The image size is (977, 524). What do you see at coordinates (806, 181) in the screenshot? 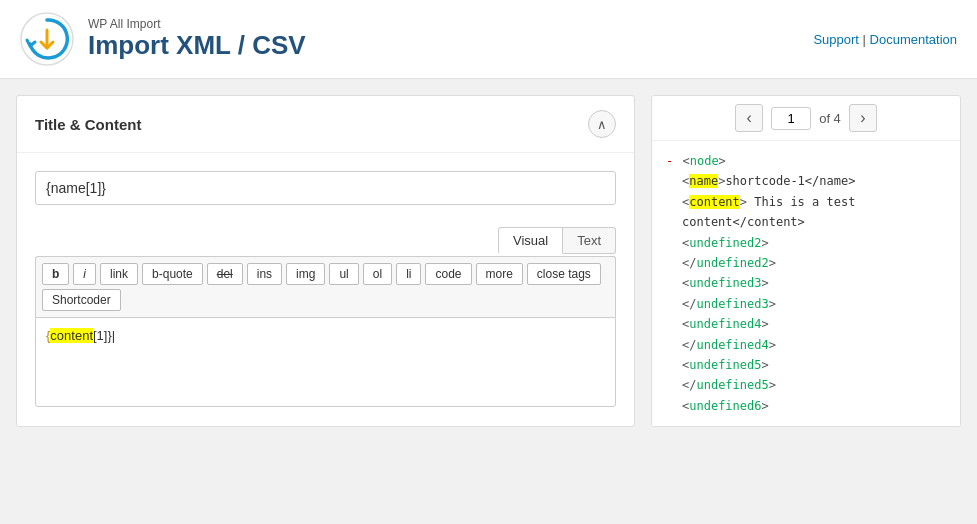
I see `xml-name-line: <name>shortcode-1</name>` at bounding box center [806, 181].